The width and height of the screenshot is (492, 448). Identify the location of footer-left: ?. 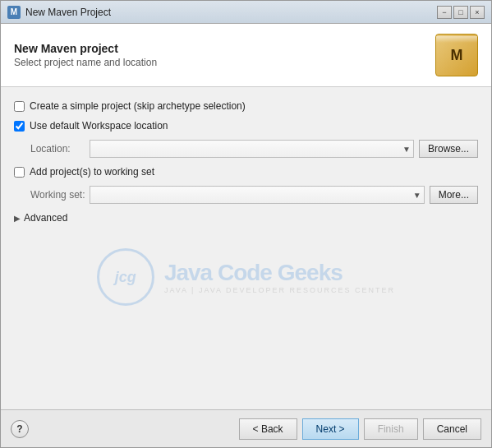
(20, 429).